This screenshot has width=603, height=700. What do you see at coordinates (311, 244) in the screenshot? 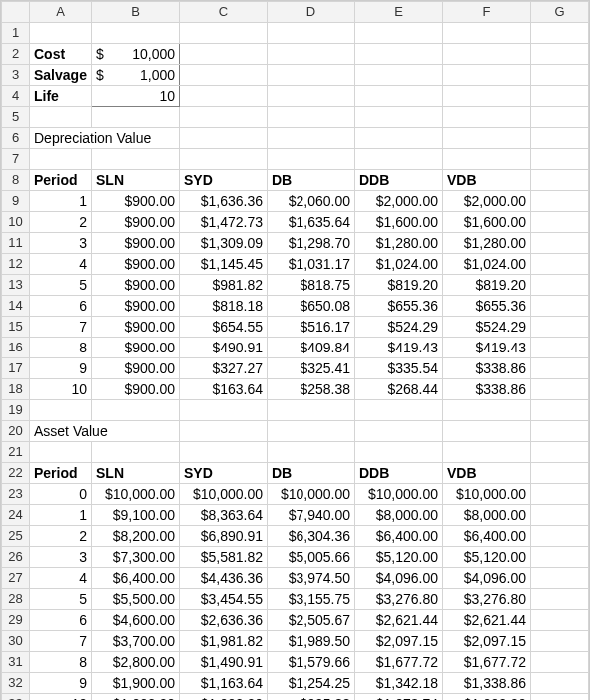
I see `cell-db: $1,298.70` at bounding box center [311, 244].